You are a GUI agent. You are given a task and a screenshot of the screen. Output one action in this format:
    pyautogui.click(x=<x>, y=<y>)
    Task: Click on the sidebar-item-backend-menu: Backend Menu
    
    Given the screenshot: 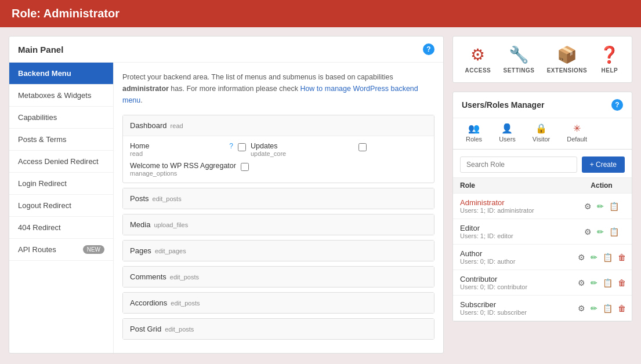 What is the action you would take?
    pyautogui.click(x=61, y=74)
    